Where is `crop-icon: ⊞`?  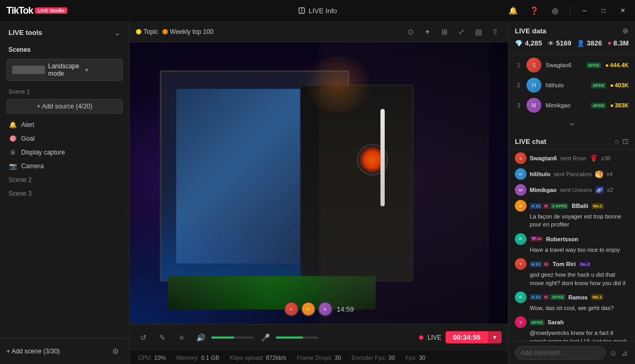
crop-icon: ⊞ is located at coordinates (444, 32).